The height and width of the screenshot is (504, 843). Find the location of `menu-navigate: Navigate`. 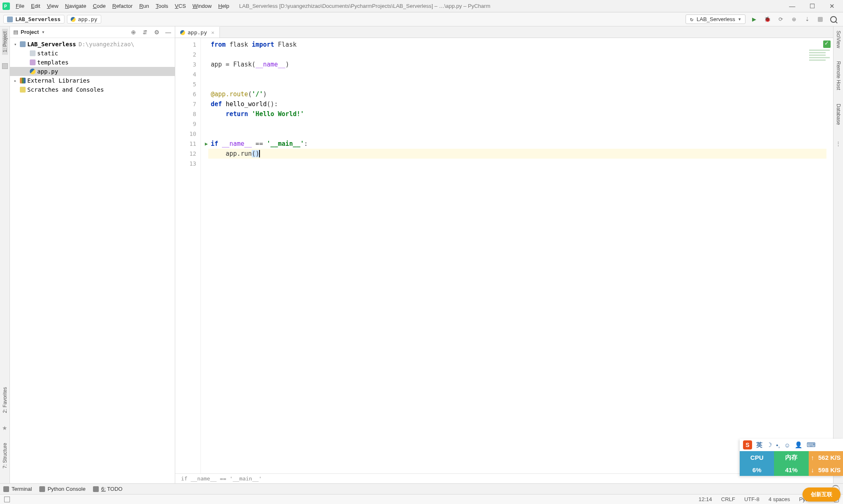

menu-navigate: Navigate is located at coordinates (75, 6).